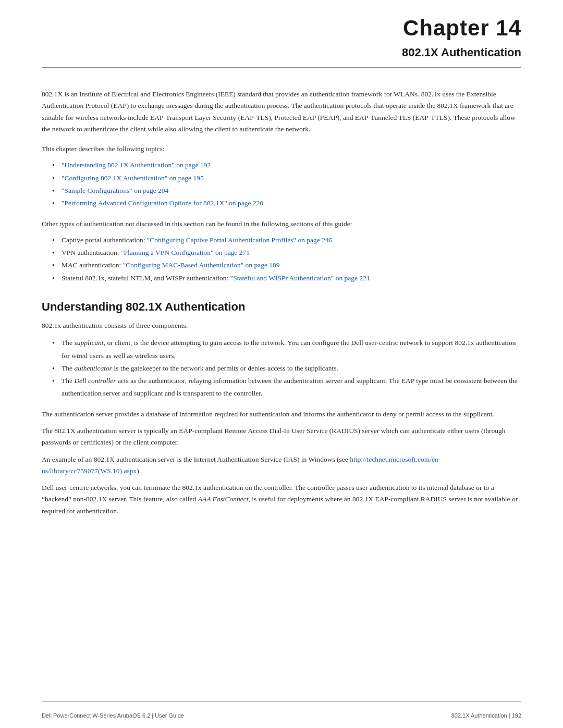 The image size is (563, 728). What do you see at coordinates (92, 265) in the screenshot?
I see `mac-prefix: MAC authentication:` at bounding box center [92, 265].